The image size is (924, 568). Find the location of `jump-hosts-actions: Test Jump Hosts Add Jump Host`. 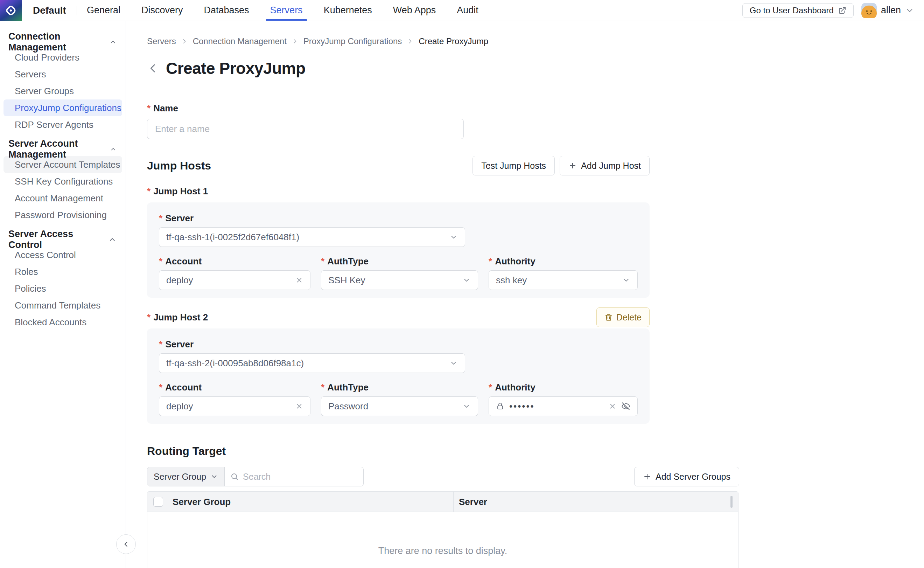

jump-hosts-actions: Test Jump Hosts Add Jump Host is located at coordinates (561, 166).